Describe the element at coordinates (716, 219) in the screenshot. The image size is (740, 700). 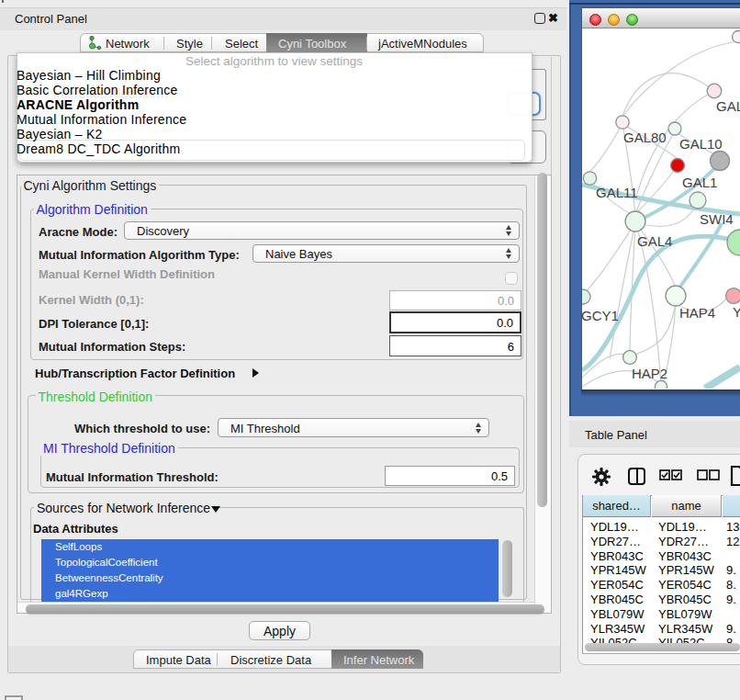
I see `svg-text: SWI4` at that location.